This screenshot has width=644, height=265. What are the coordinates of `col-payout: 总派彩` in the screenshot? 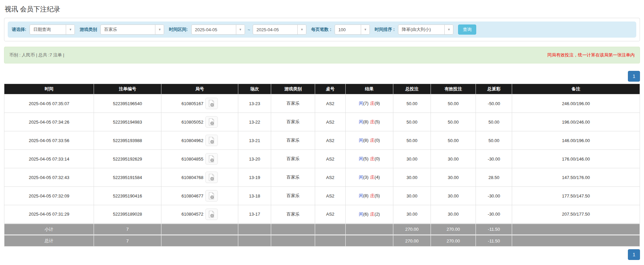 It's located at (494, 89).